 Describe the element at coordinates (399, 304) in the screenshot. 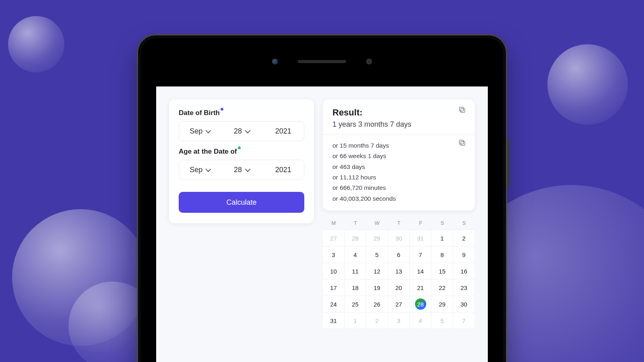

I see `calendar-row: 24252627282930` at that location.